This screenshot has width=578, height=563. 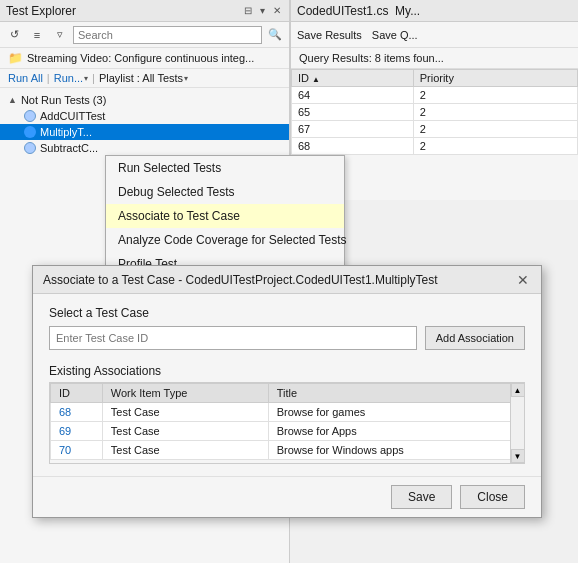 I want to click on assoc-title-70: Browse for Windows apps, so click(x=396, y=450).